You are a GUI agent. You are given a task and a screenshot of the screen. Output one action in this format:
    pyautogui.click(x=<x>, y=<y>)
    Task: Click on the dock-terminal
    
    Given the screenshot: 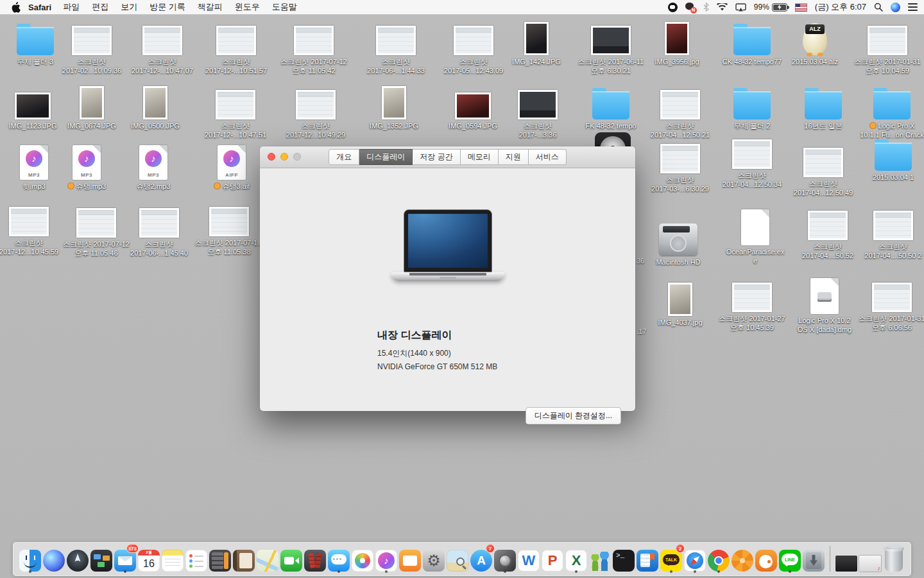 What is the action you would take?
    pyautogui.click(x=624, y=559)
    